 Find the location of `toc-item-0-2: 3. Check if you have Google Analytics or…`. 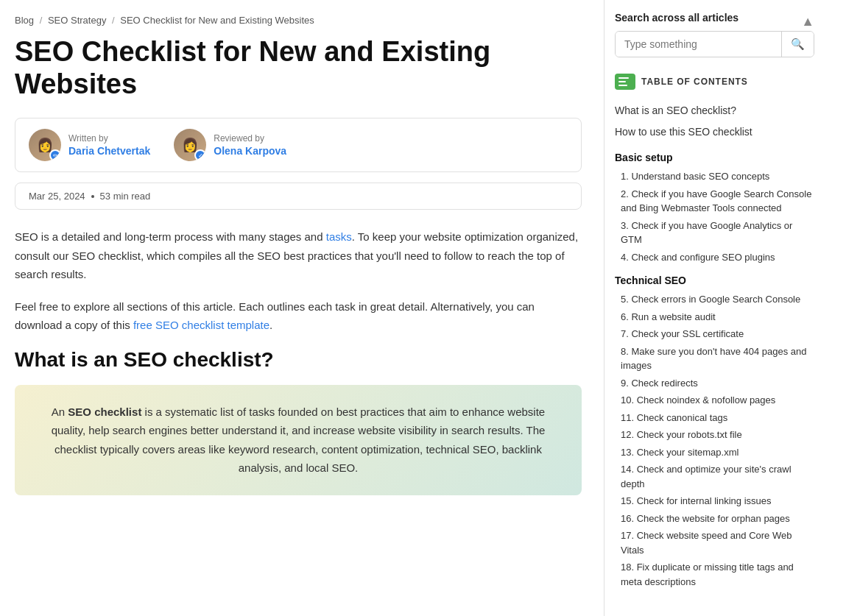

toc-item-0-2: 3. Check if you have Google Analytics or… is located at coordinates (714, 233).